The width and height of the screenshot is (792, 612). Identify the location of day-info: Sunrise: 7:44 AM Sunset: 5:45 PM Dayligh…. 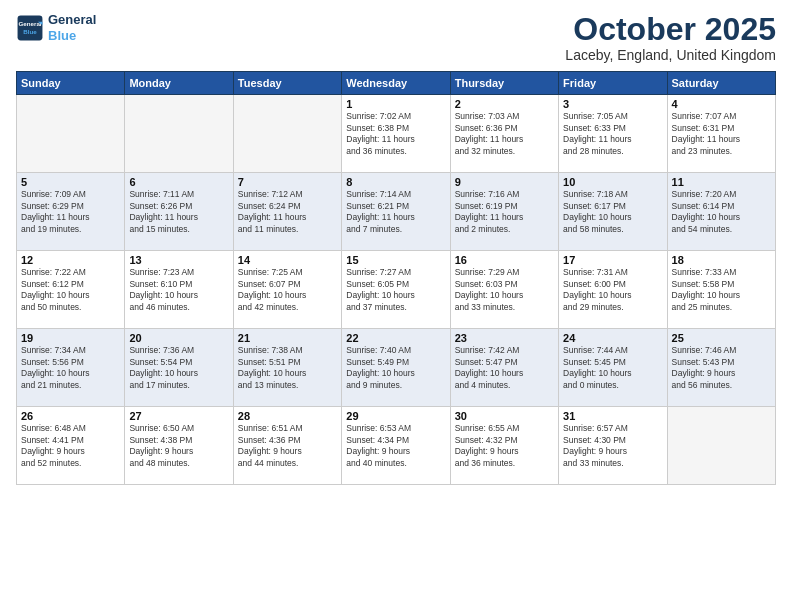
(612, 368).